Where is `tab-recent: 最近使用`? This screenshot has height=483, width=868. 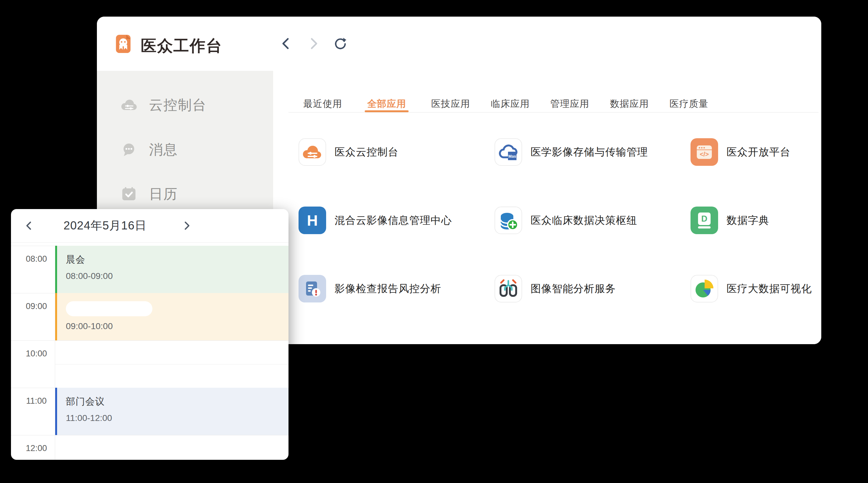
tab-recent: 最近使用 is located at coordinates (323, 106).